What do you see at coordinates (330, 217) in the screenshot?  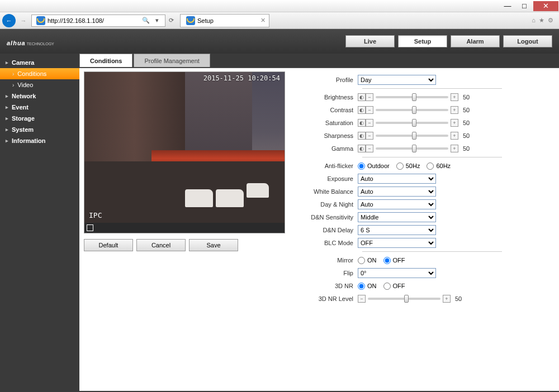 I see `dnsens-label: D&N Sensitivity` at bounding box center [330, 217].